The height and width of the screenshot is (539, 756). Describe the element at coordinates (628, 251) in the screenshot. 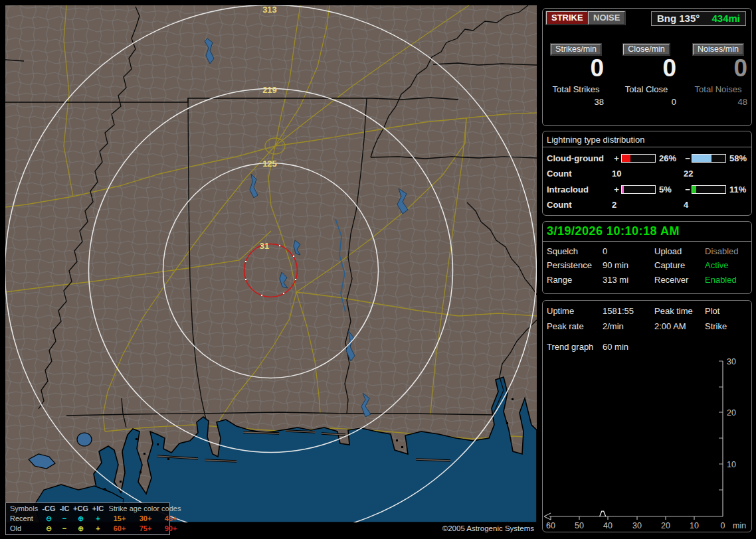

I see `squelch-value: 0` at that location.